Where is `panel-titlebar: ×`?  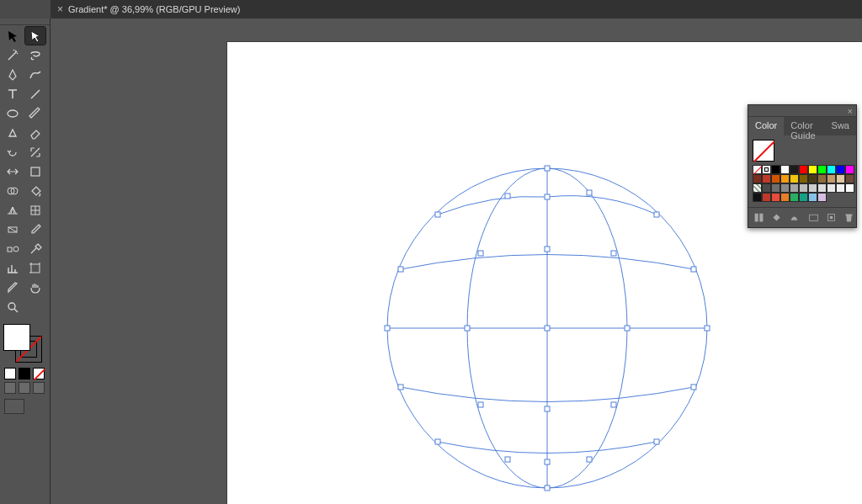 panel-titlebar: × is located at coordinates (802, 111).